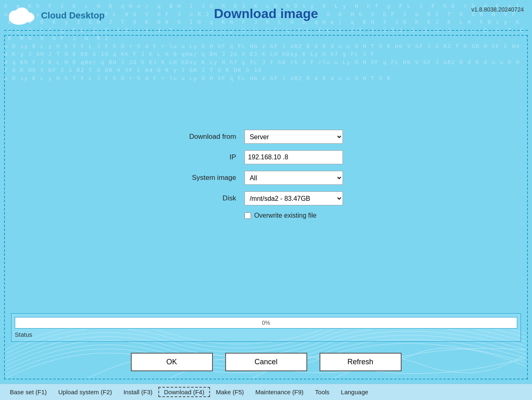 Image resolution: width=532 pixels, height=400 pixels. Describe the element at coordinates (361, 362) in the screenshot. I see `refresh-button: Refresh` at that location.